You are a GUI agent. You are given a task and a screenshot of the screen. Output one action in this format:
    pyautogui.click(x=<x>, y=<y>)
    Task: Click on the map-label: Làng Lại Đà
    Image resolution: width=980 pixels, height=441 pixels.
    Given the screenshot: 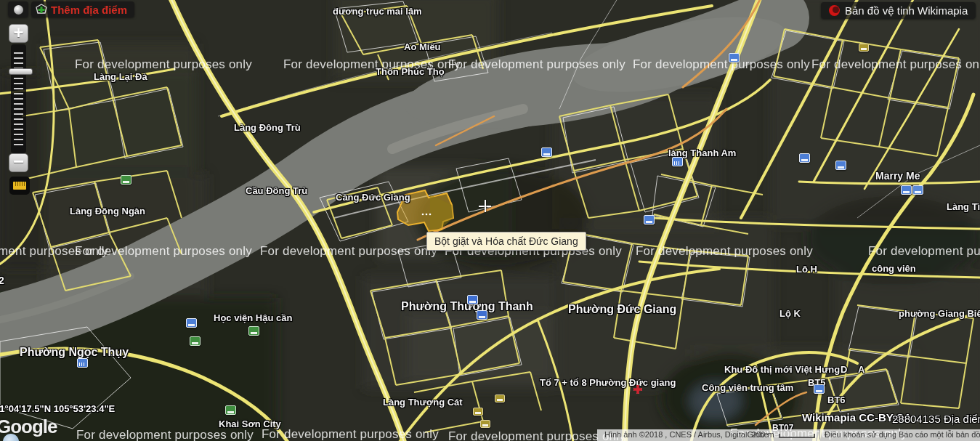 What is the action you would take?
    pyautogui.click(x=121, y=77)
    